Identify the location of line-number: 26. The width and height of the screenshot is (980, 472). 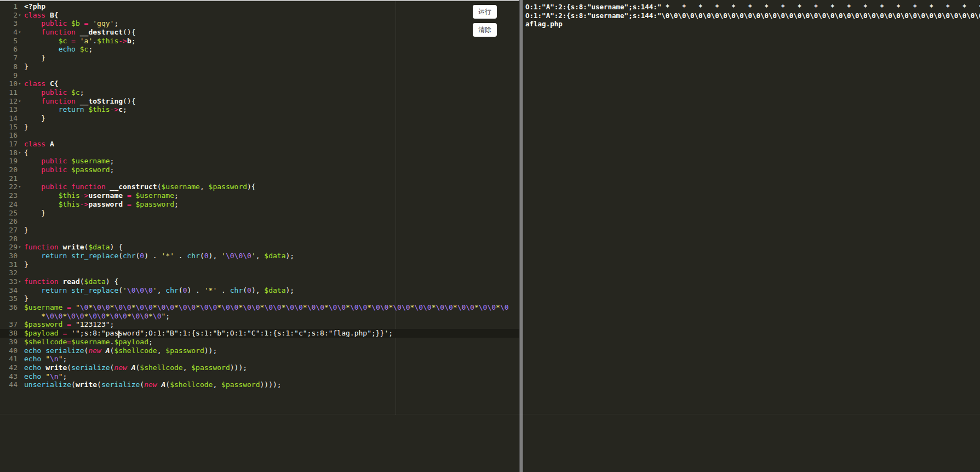
(11, 221).